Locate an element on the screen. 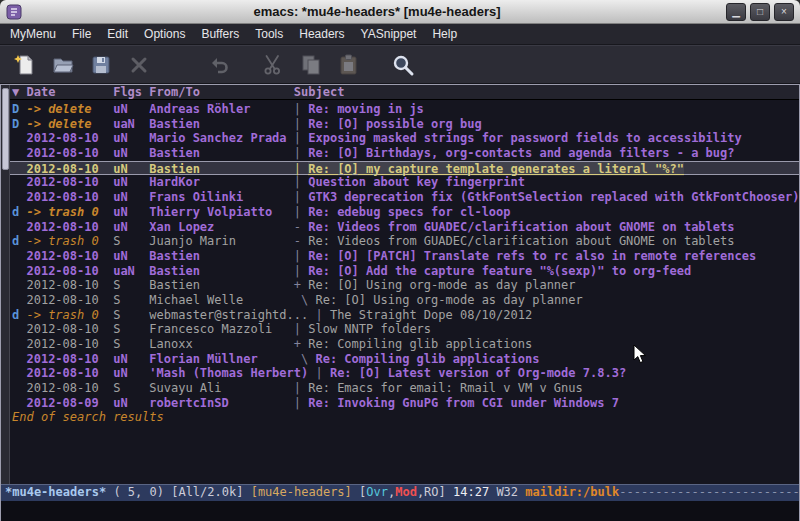  mark-action: -> trash 0 is located at coordinates (70, 241).